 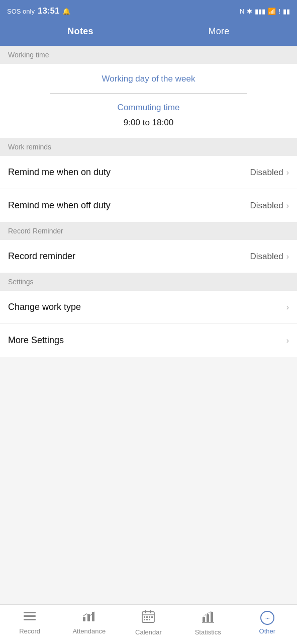 What do you see at coordinates (48, 11) in the screenshot?
I see `status-time: 13:51` at bounding box center [48, 11].